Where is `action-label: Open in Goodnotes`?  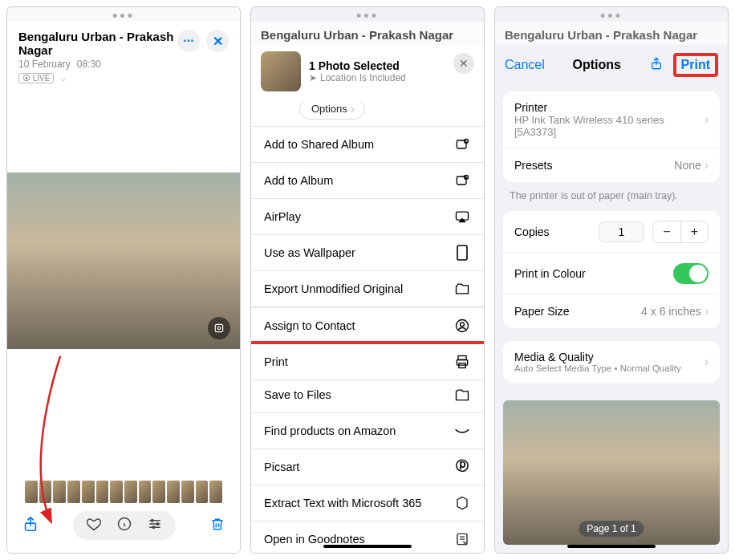
action-label: Open in Goodnotes is located at coordinates (315, 539).